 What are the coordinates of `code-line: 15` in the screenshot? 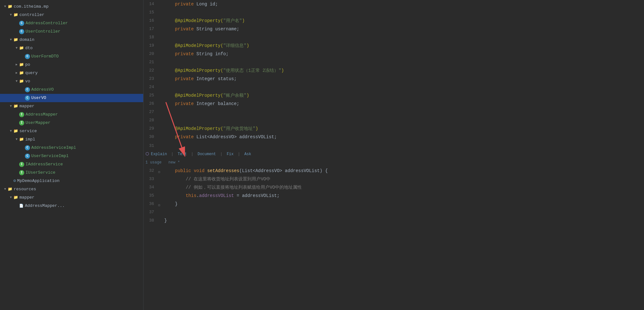 It's located at (394, 12).